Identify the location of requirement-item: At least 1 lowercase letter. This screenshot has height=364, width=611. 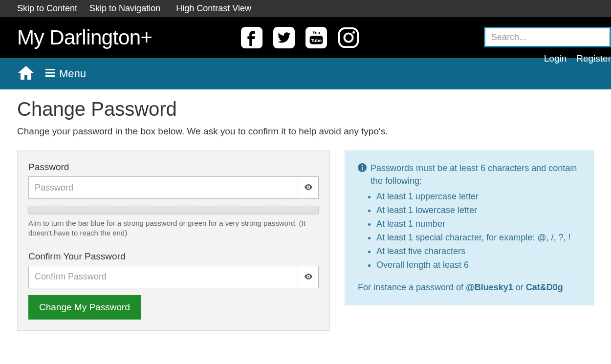
(479, 211).